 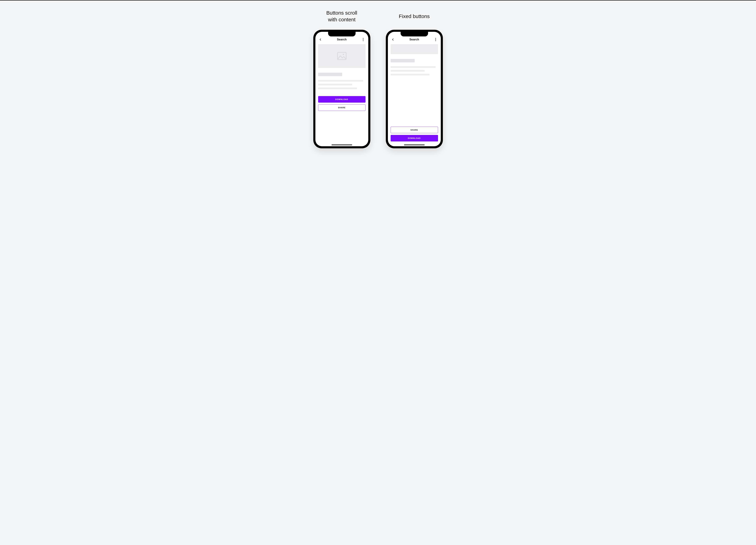 What do you see at coordinates (342, 56) in the screenshot?
I see `image-icon` at bounding box center [342, 56].